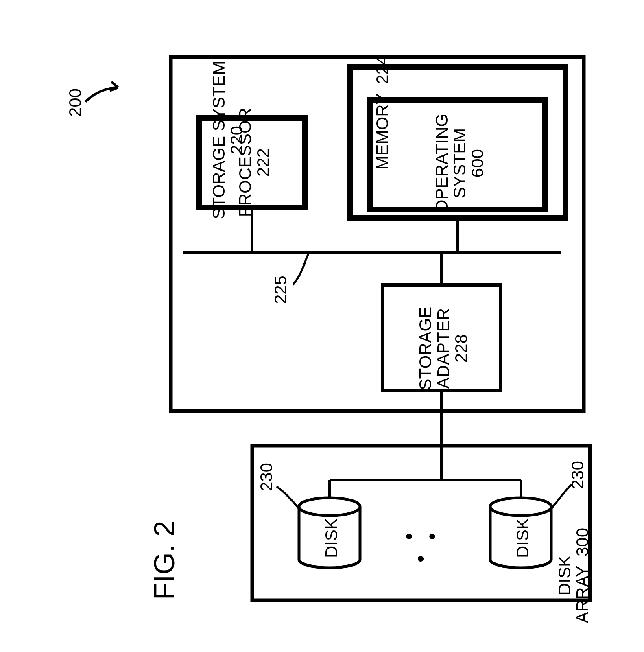 The width and height of the screenshot is (644, 652). Describe the element at coordinates (245, 162) in the screenshot. I see `processor-label: PROCESSOR` at that location.